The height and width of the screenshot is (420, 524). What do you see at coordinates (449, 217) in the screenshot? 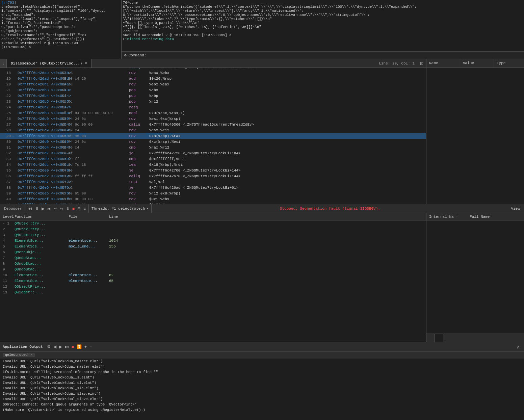
I see `internal-name-col: Internal Na ↑` at bounding box center [449, 217].